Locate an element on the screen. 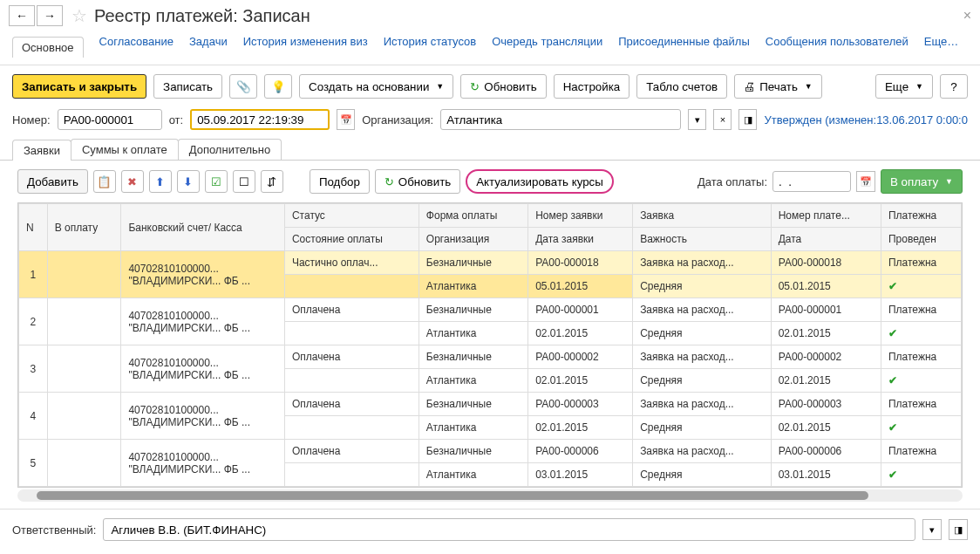  col-payno: Номер плате... is located at coordinates (826, 216).